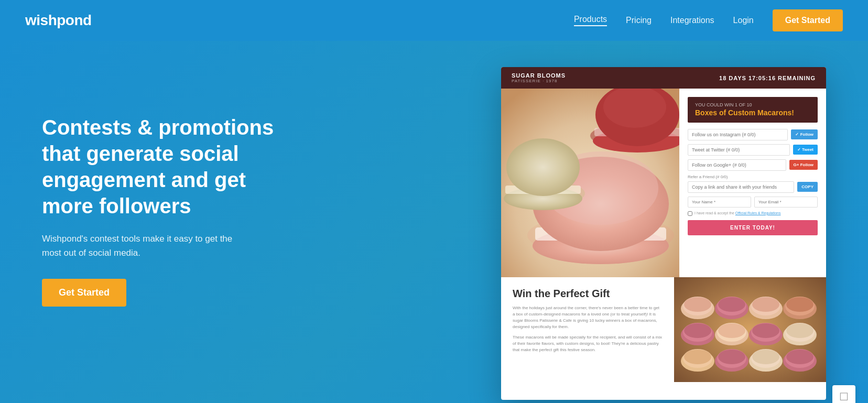 The image size is (868, 403). Describe the element at coordinates (753, 110) in the screenshot. I see `win-banner: YOU COULD WIN 1 OF 10 Boxes of Custom Ma…` at that location.